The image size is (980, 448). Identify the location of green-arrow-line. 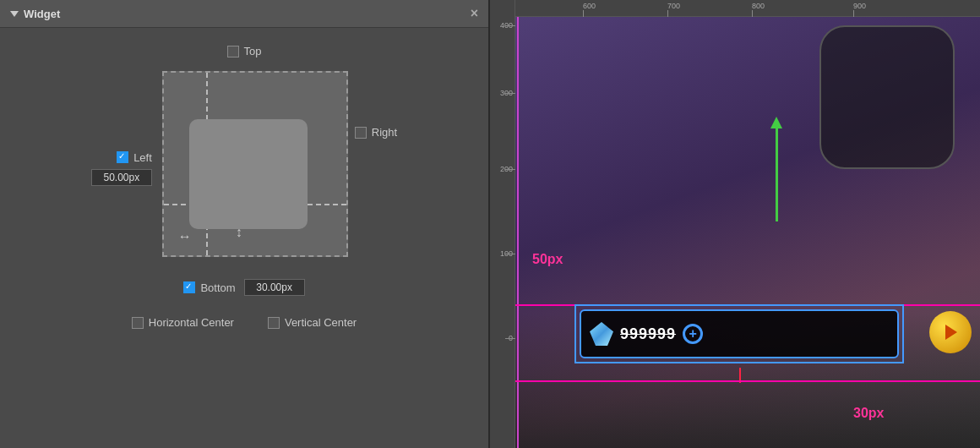
(777, 175).